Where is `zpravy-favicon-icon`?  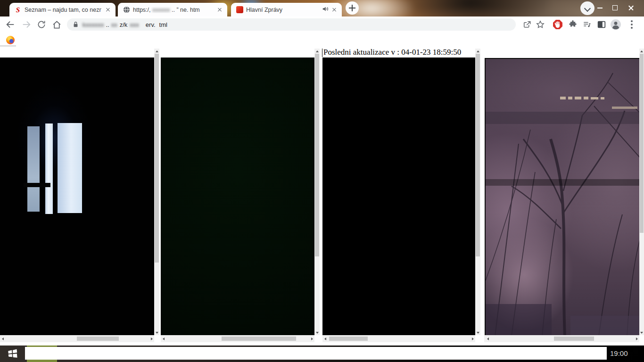
zpravy-favicon-icon is located at coordinates (239, 10).